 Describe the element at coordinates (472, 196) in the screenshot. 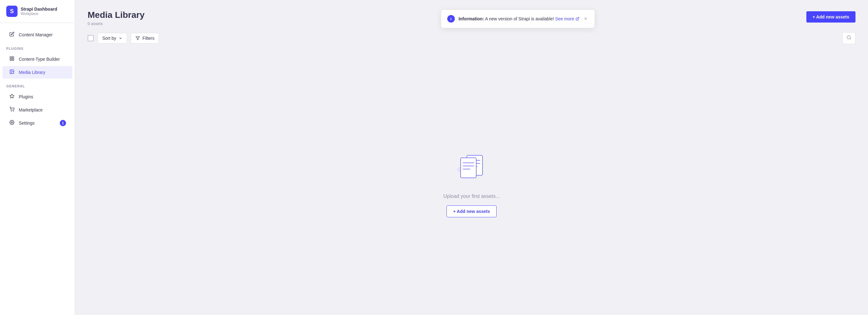

I see `empty-state-message: Upload your first assets...` at that location.